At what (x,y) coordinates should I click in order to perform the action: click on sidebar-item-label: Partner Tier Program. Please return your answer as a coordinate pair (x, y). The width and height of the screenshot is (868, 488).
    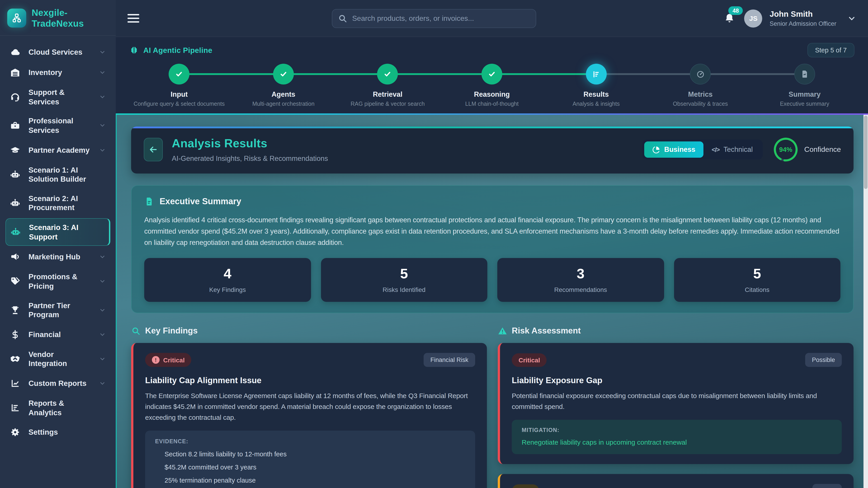
    Looking at the image, I should click on (61, 310).